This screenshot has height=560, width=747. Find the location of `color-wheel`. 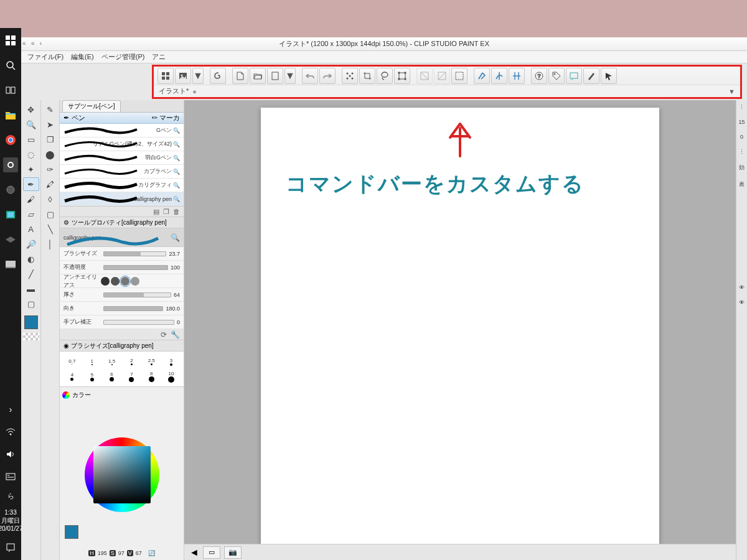

color-wheel is located at coordinates (122, 475).